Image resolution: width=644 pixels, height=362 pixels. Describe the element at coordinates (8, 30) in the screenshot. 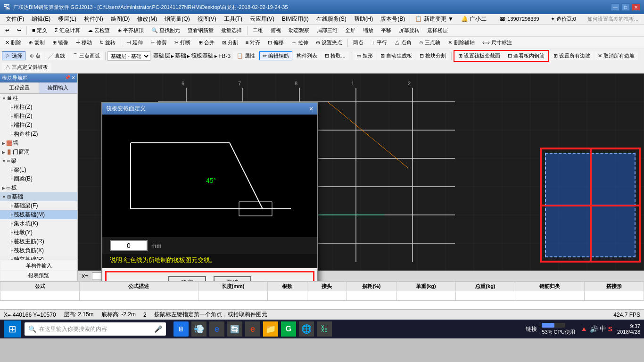

I see `undo-button: ↩` at that location.